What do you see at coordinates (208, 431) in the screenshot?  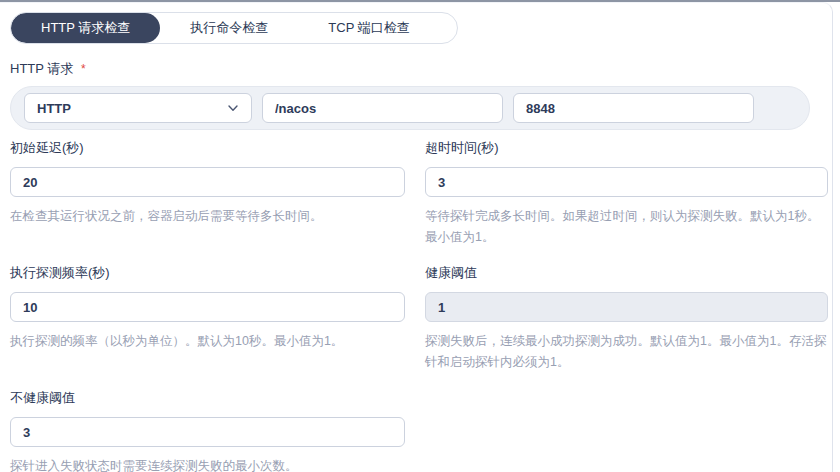 I see `field-failure-threshold: 不健康阈值 探针进入失败状态时需要连续探测失败的最小次数。` at bounding box center [208, 431].